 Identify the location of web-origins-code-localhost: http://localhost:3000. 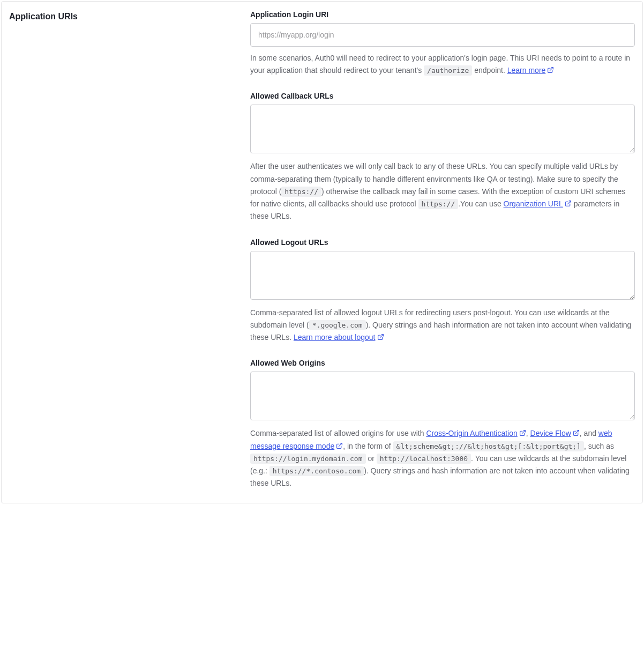
(424, 459).